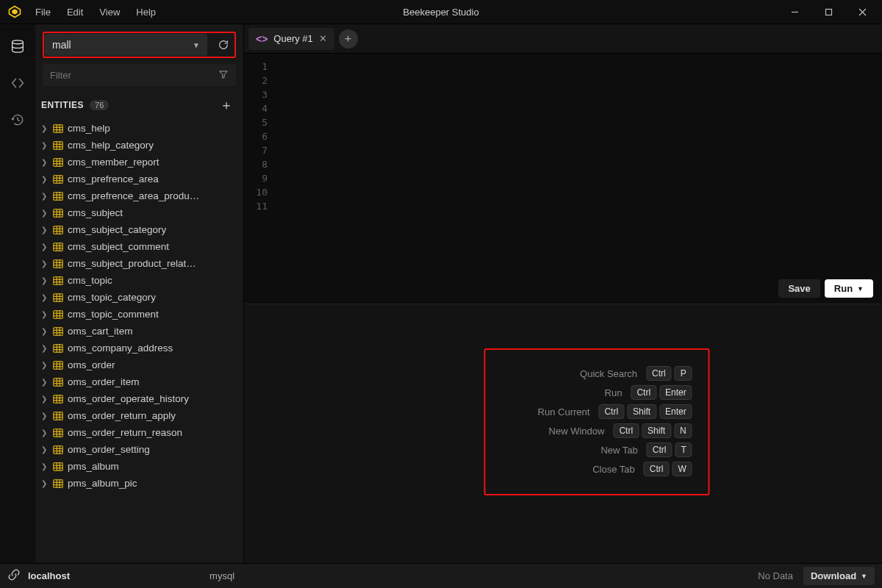 The height and width of the screenshot is (588, 882). I want to click on shortcut-name: Quick Search, so click(593, 373).